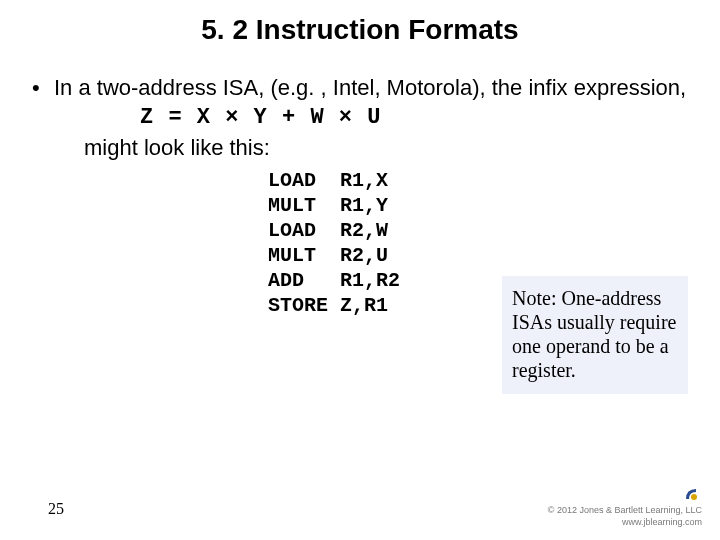  I want to click on copyright-line-1: © 2012 Jones & Bartlett Learning, LLC, so click(625, 510).